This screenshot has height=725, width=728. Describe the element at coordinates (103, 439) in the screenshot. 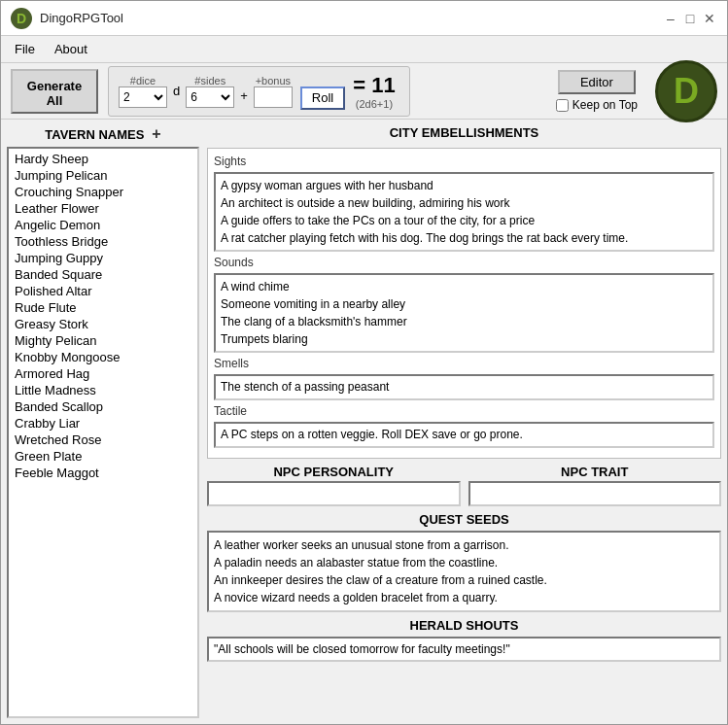

I see `tavern-item: Wretched Rose` at that location.